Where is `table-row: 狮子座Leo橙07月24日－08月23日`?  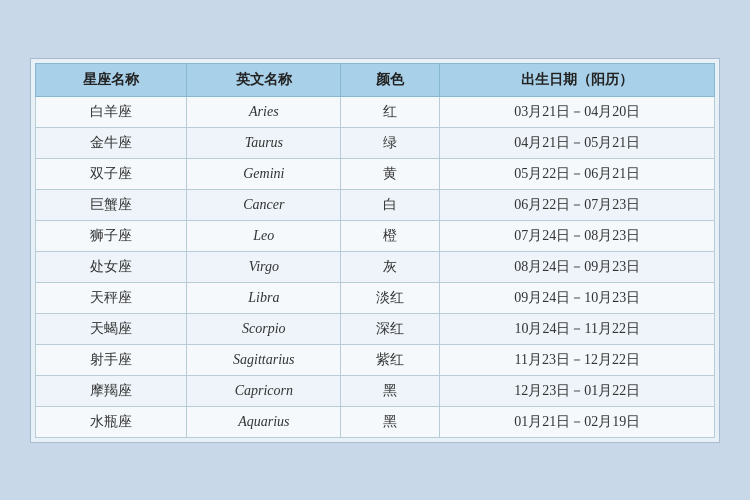 table-row: 狮子座Leo橙07月24日－08月23日 is located at coordinates (376, 236).